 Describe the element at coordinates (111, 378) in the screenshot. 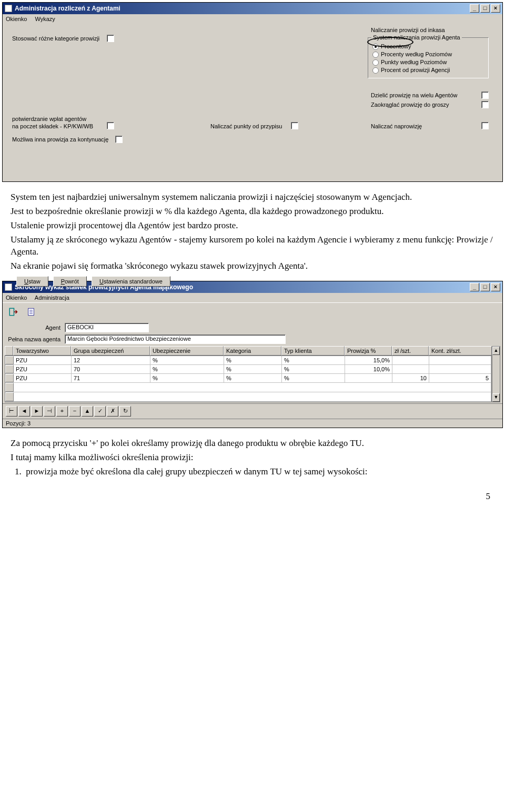

I see `cell: 71` at that location.